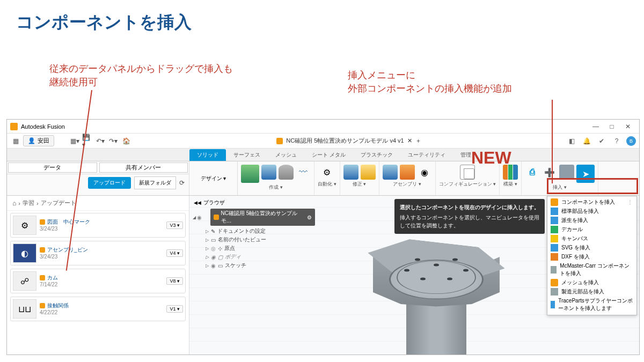  I want to click on window-minimize-button: —, so click(596, 127).